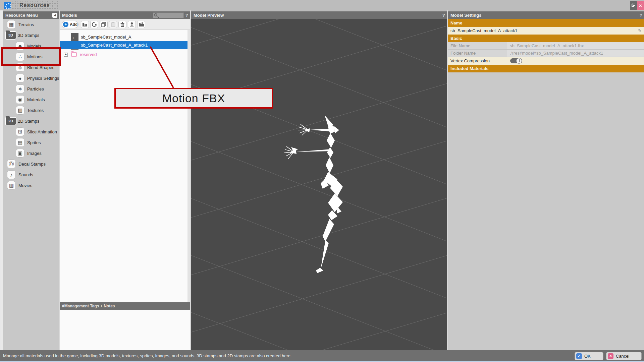 This screenshot has width=644, height=362. What do you see at coordinates (31, 89) in the screenshot?
I see `sidebar-item-particles: ∗ Particles` at bounding box center [31, 89].